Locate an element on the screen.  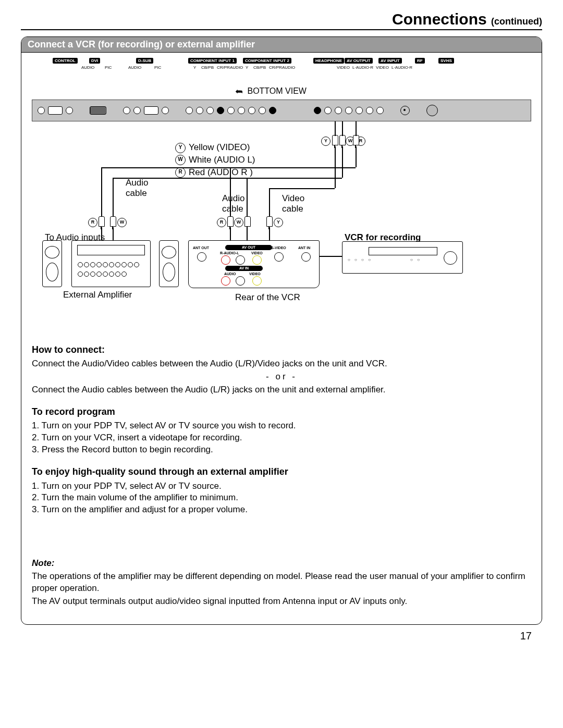
label-comp2: COMPONENT INPUT 2 is located at coordinates (267, 60).